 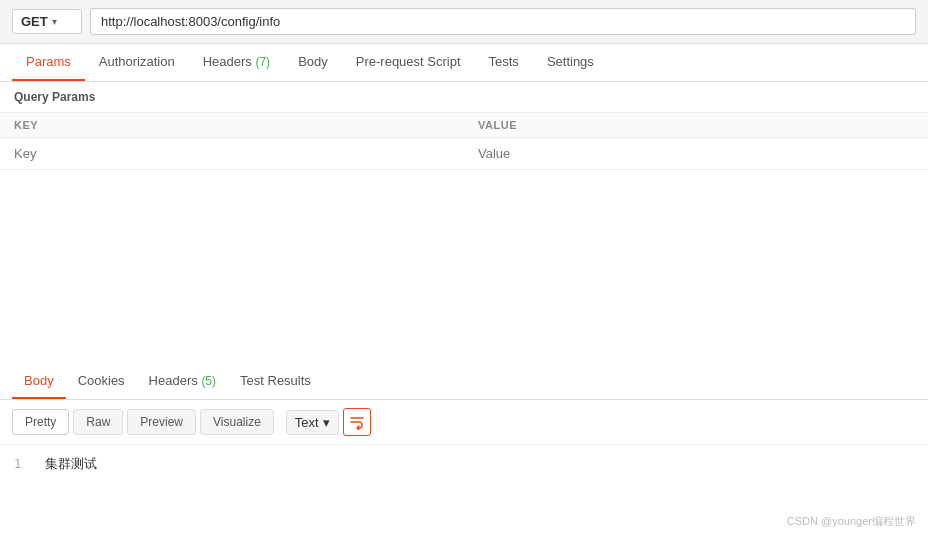 I want to click on tab-params: Params, so click(x=48, y=62).